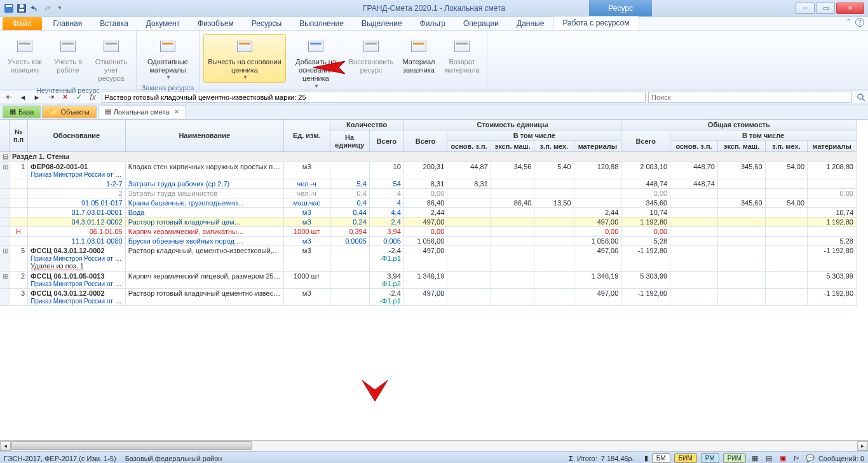 Image resolution: width=868 pixels, height=463 pixels. I want to click on messages-icon: 💬, so click(810, 458).